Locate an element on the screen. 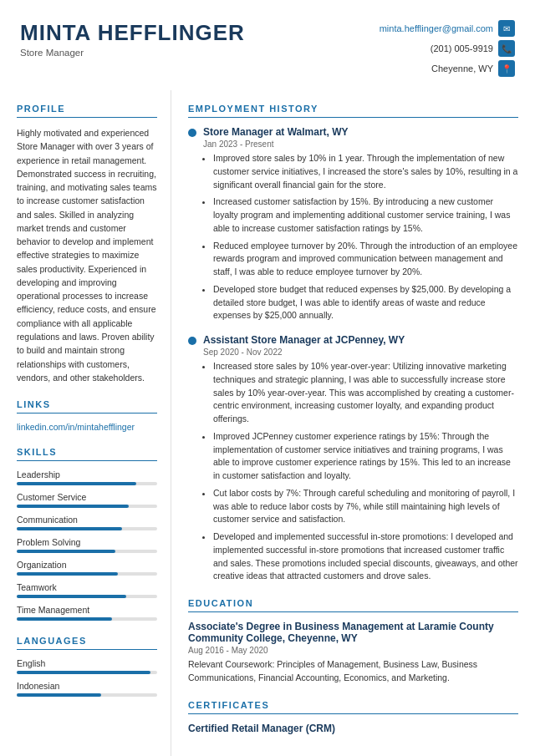 The image size is (535, 756). job-bullet: Increased store sales by 10% year-over-y… is located at coordinates (366, 393).